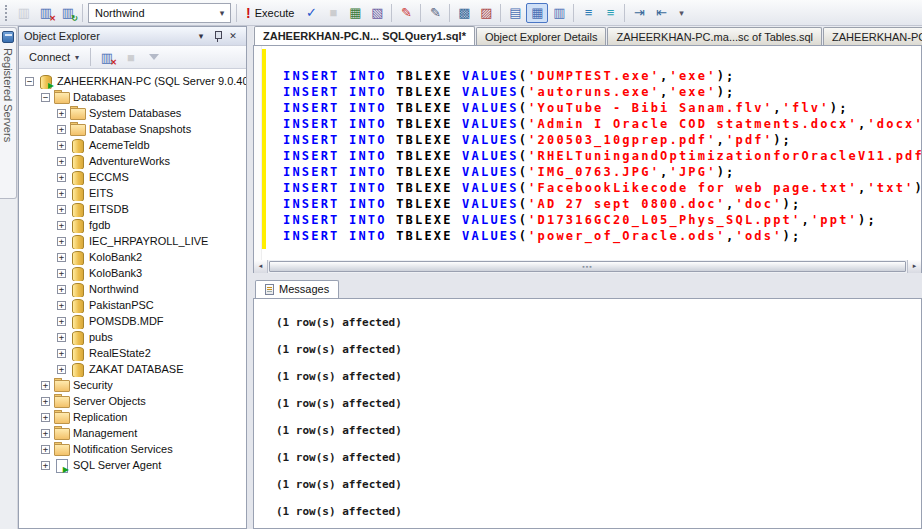 This screenshot has height=529, width=922. What do you see at coordinates (77, 58) in the screenshot?
I see `connect-dropdown-icon: ▾` at bounding box center [77, 58].